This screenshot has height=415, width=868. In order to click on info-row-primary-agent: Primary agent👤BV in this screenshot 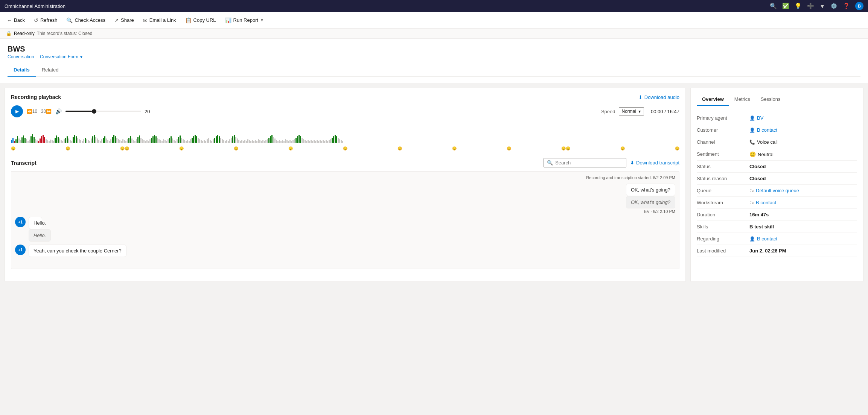, I will do `click(777, 118)`.